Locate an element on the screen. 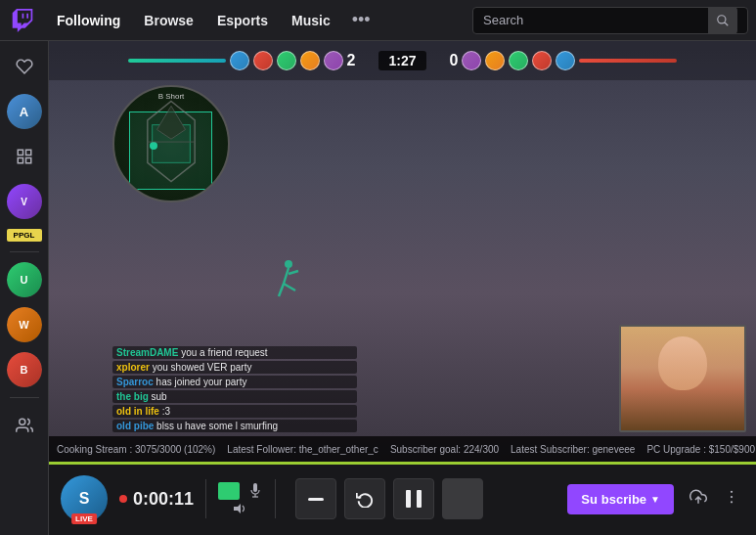 The image size is (756, 535). stop-button is located at coordinates (463, 499).